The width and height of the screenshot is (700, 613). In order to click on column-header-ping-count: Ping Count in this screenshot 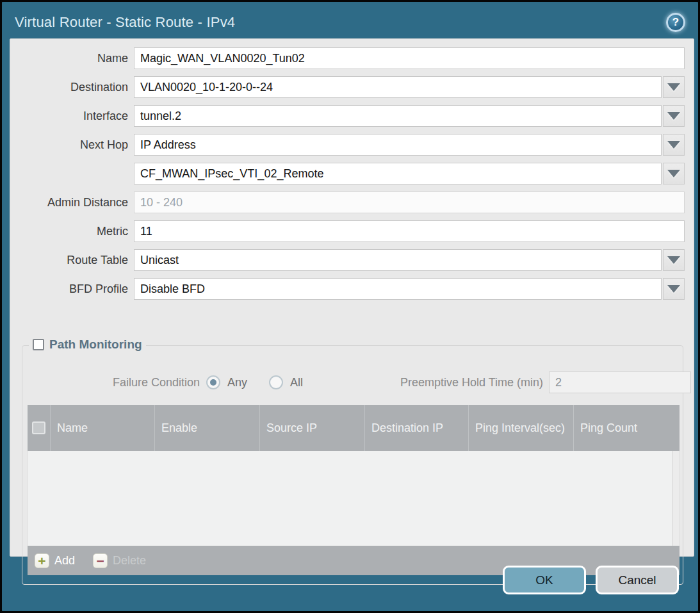, I will do `click(626, 428)`.